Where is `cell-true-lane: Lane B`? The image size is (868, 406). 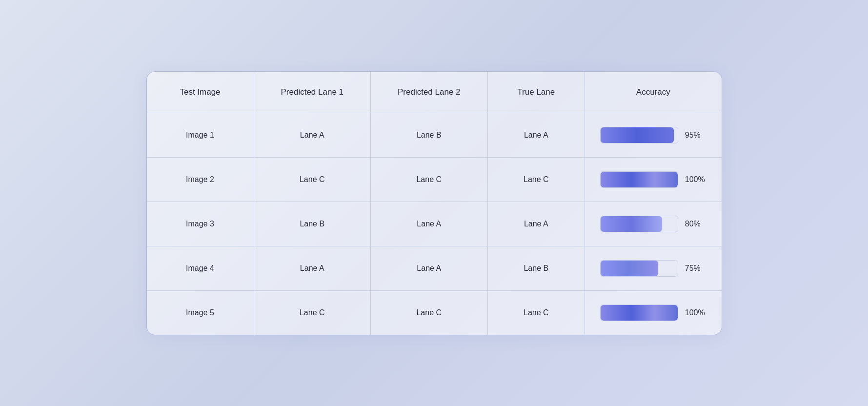 cell-true-lane: Lane B is located at coordinates (536, 268).